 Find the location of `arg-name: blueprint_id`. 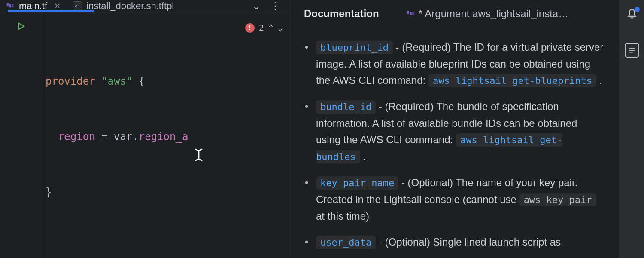

arg-name: blueprint_id is located at coordinates (355, 47).